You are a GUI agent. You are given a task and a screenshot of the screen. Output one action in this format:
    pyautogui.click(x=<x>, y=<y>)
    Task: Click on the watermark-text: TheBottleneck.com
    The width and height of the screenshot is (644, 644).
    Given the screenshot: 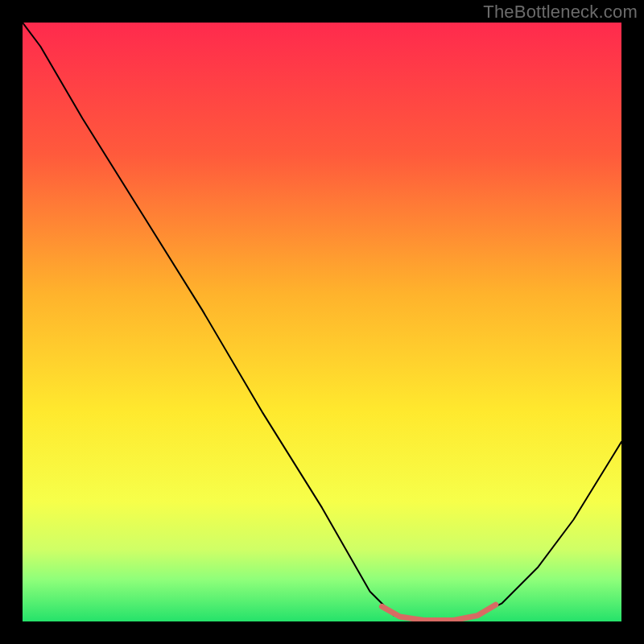 What is the action you would take?
    pyautogui.click(x=560, y=12)
    